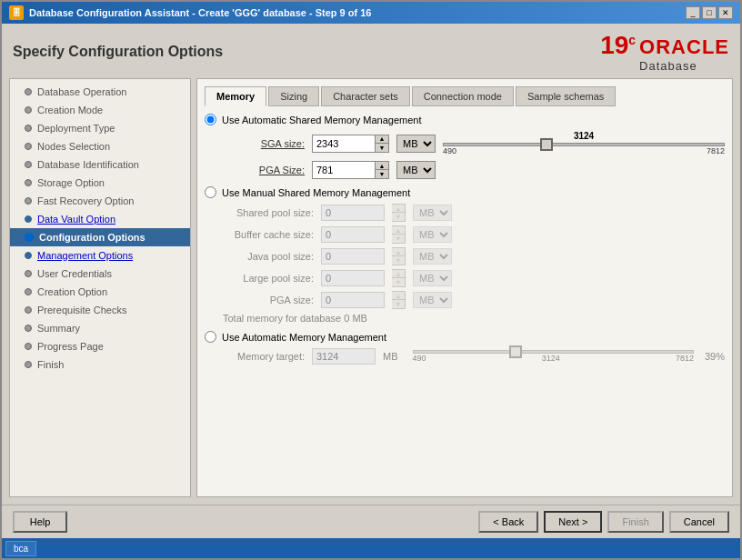  What do you see at coordinates (433, 278) in the screenshot?
I see `large-pool-unit: MB` at bounding box center [433, 278].